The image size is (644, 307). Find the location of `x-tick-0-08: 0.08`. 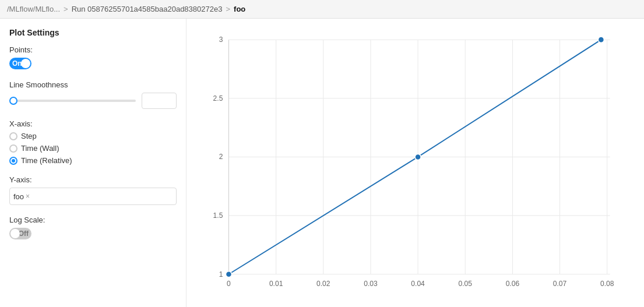

x-tick-0-08: 0.08 is located at coordinates (607, 284).